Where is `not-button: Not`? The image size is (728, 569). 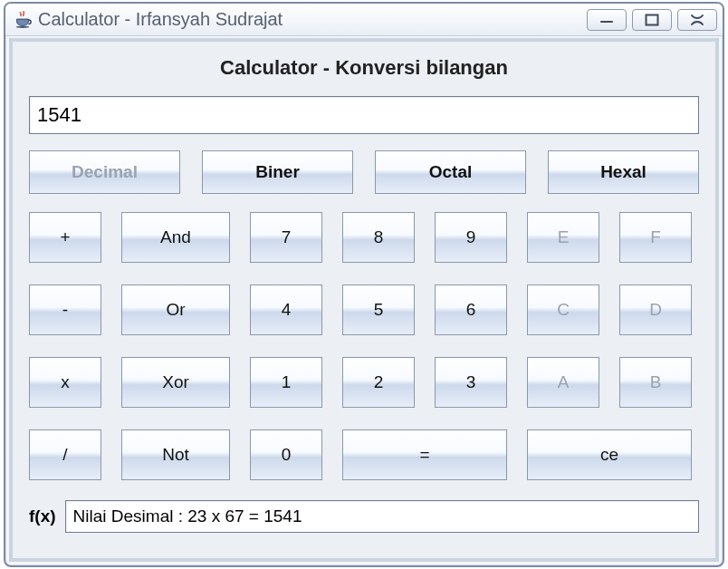 not-button: Not is located at coordinates (176, 455).